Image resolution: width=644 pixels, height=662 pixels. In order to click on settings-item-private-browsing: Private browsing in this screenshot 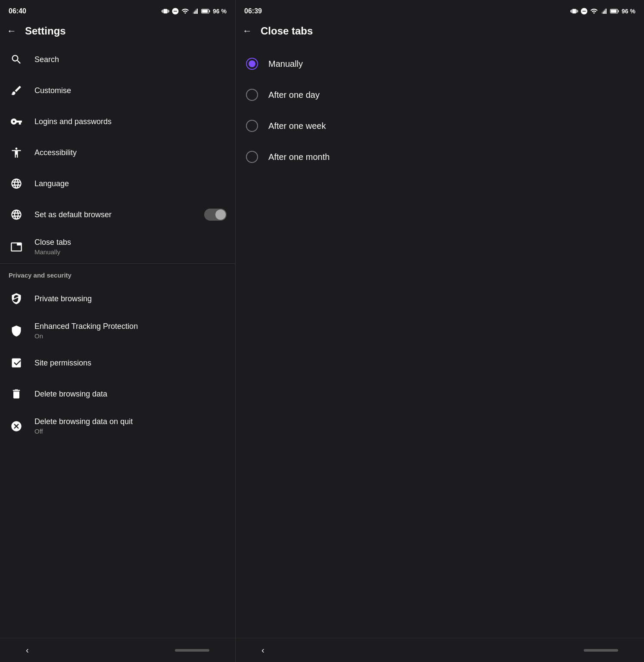, I will do `click(118, 299)`.